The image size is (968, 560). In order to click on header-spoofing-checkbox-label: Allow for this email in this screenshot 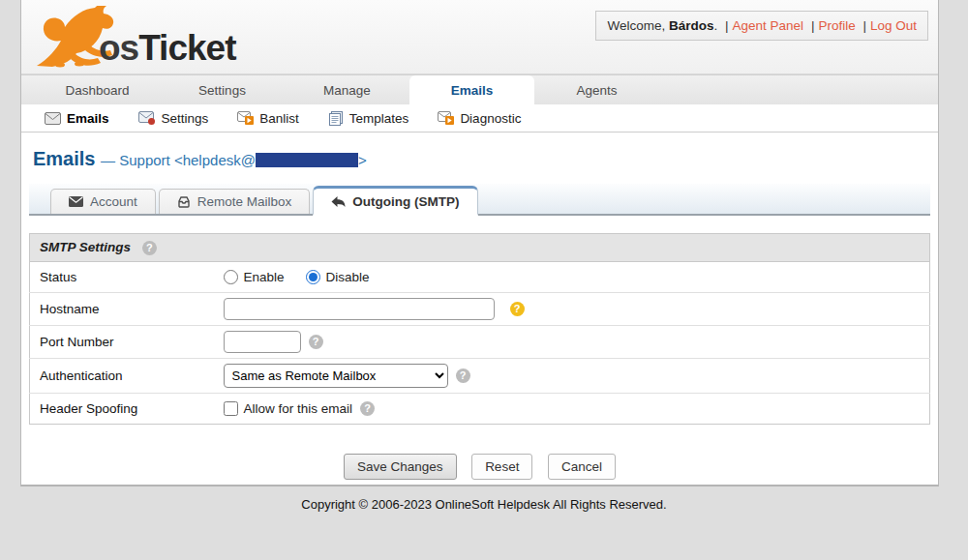, I will do `click(298, 408)`.